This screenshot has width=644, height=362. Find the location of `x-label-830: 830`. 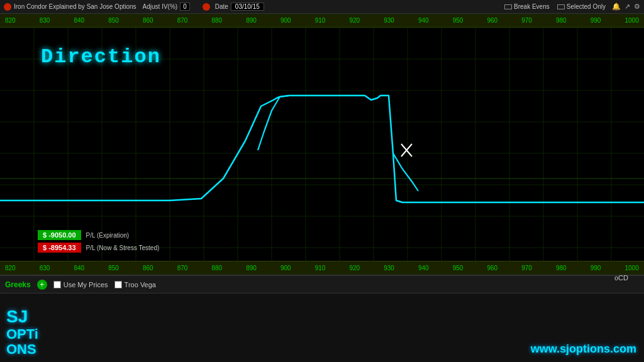

x-label-830: 830 is located at coordinates (45, 20).